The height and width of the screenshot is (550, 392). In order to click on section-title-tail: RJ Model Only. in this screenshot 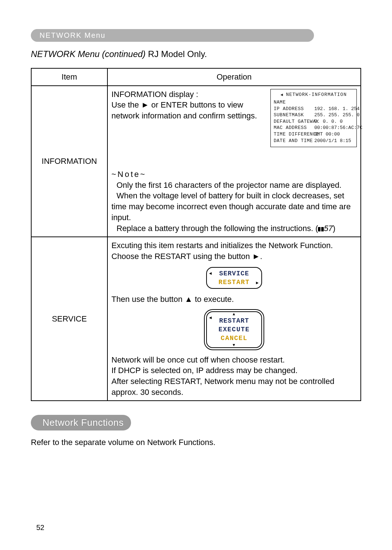, I will do `click(176, 54)`.